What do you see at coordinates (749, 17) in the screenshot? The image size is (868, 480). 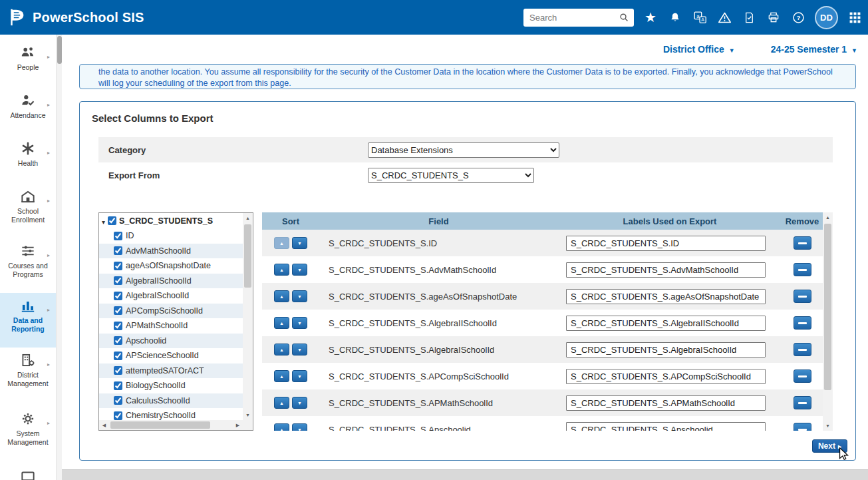 I see `report-queue-button` at bounding box center [749, 17].